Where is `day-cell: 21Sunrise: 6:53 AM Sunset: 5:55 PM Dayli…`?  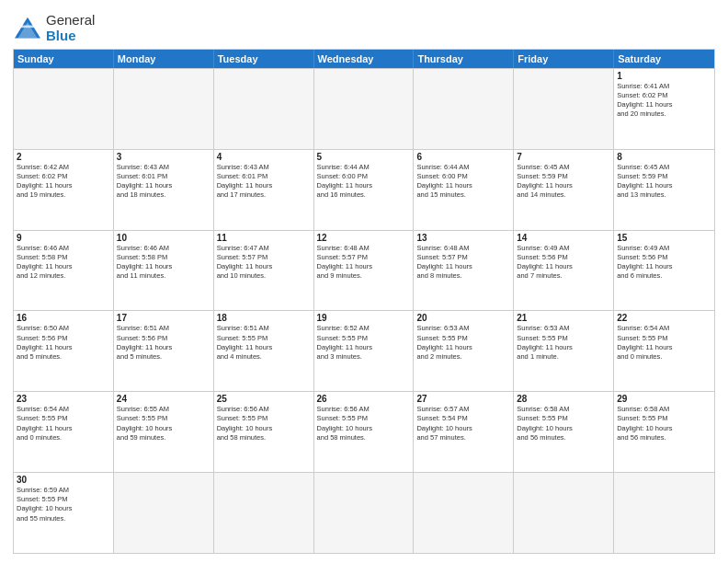
day-cell: 21Sunrise: 6:53 AM Sunset: 5:55 PM Dayli… is located at coordinates (564, 351).